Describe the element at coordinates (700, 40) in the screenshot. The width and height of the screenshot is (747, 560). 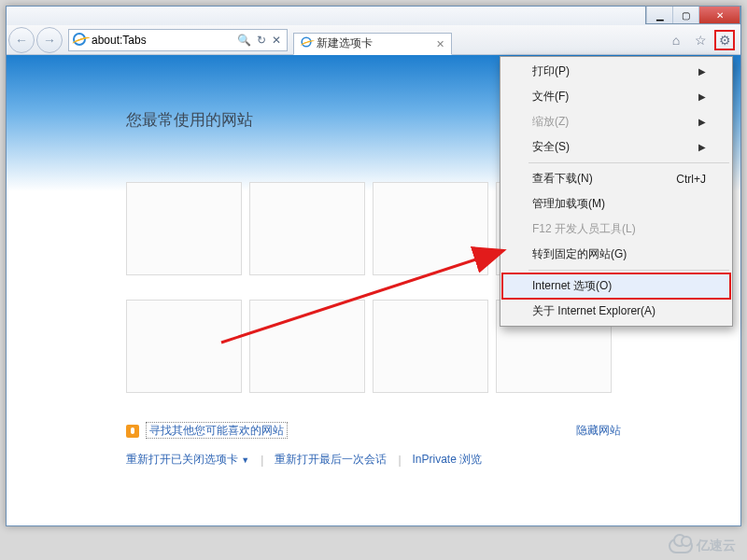
I see `favorites-icon: ☆` at that location.